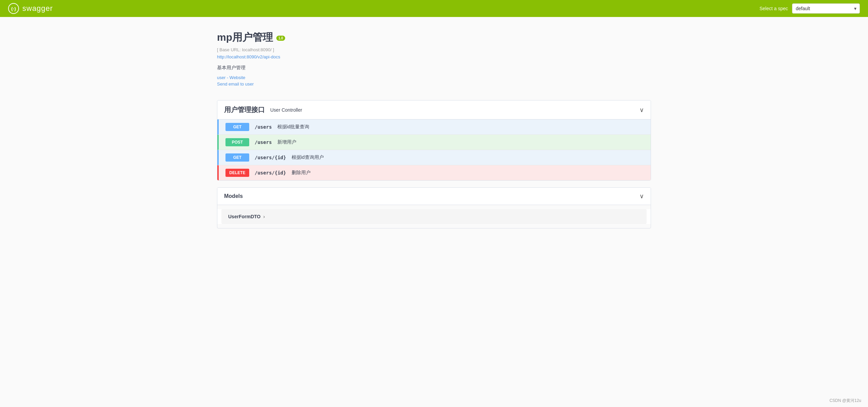 The height and width of the screenshot is (407, 868). What do you see at coordinates (642, 196) in the screenshot?
I see `models-chevron-icon: ∨` at bounding box center [642, 196].